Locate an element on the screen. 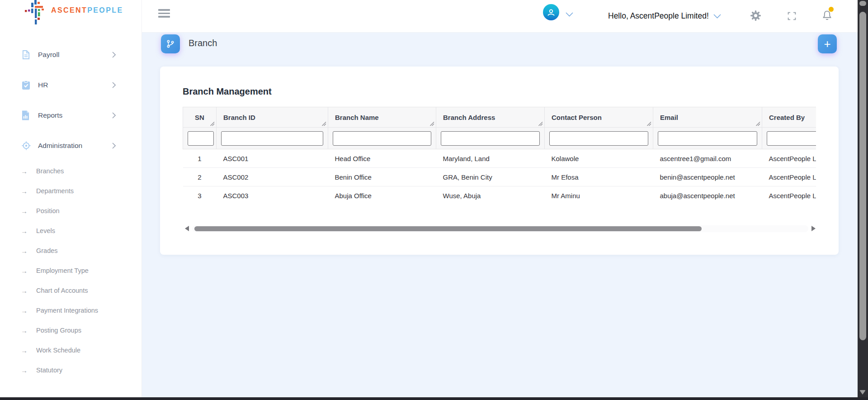  cell-email: abuja@ascentpeople.net is located at coordinates (708, 195).